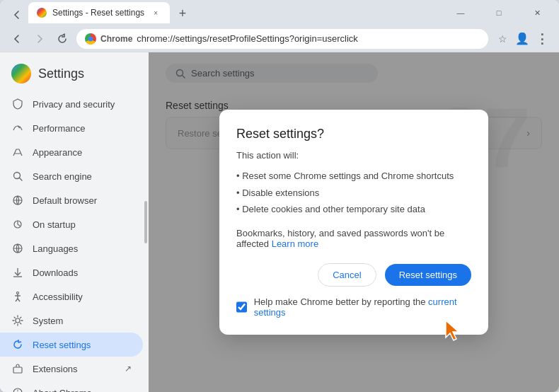  Describe the element at coordinates (340, 238) in the screenshot. I see `modal-note-text: Bookmarks, history, and saved passwords …` at that location.